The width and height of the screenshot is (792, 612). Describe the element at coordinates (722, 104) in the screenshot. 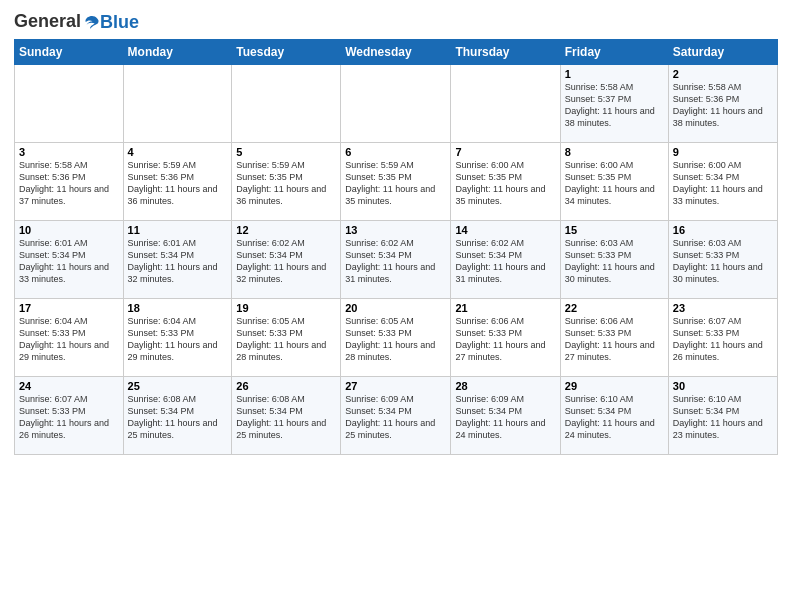

I see `calendar-cell: 2Sunrise: 5:58 AM Sunset: 5:36 PM Daylig…` at that location.